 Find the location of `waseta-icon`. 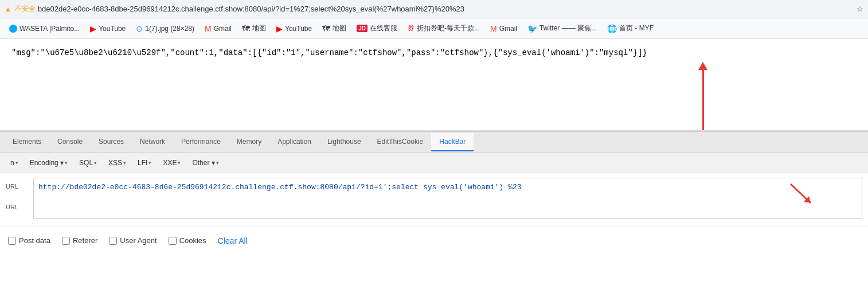

waseta-icon is located at coordinates (13, 29).